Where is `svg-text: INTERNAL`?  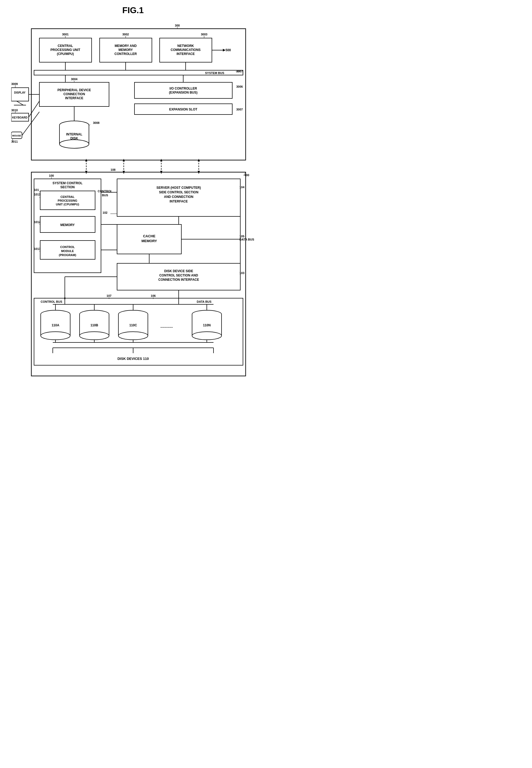 svg-text: INTERNAL is located at coordinates (74, 134).